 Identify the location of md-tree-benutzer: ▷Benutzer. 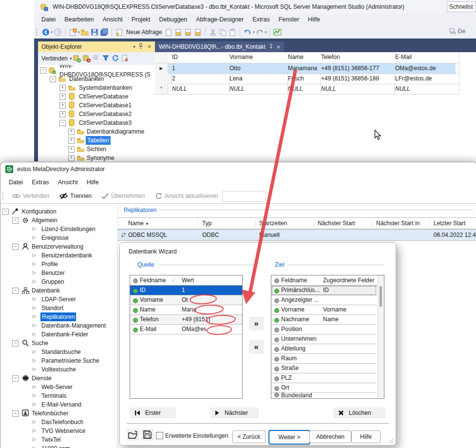
(59, 273).